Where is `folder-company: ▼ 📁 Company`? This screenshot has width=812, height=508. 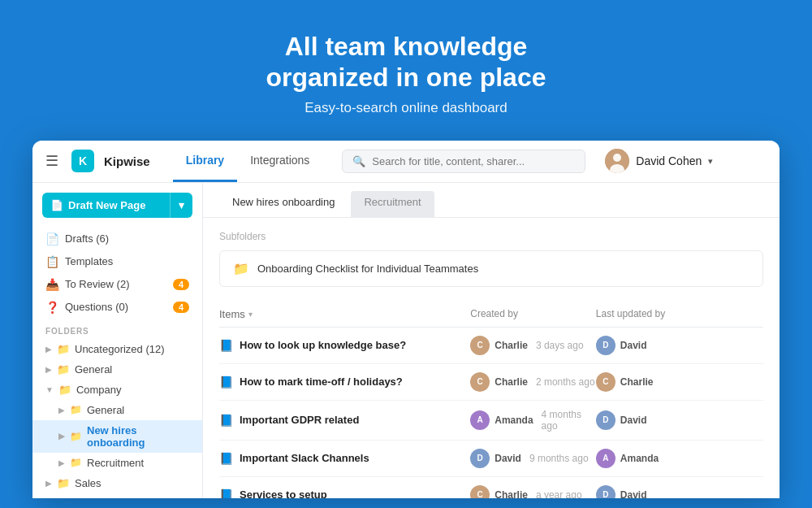
folder-company: ▼ 📁 Company is located at coordinates (117, 390).